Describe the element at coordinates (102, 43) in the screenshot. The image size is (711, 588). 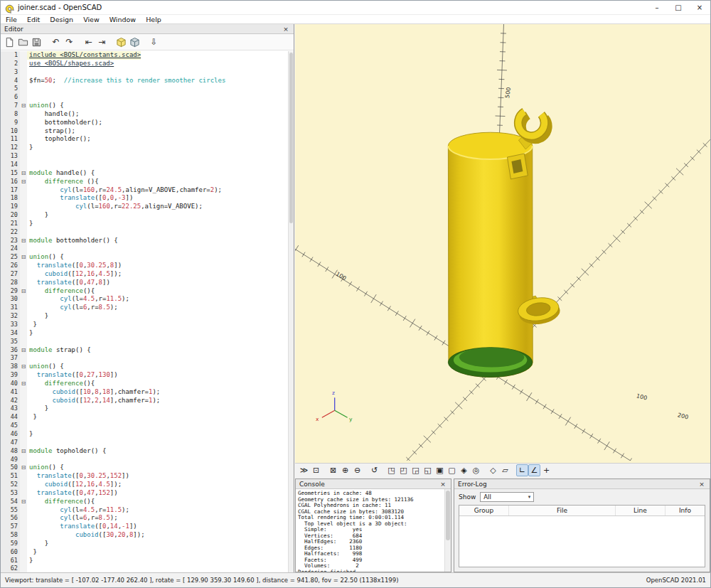
I see `indent-button: ⇥` at that location.